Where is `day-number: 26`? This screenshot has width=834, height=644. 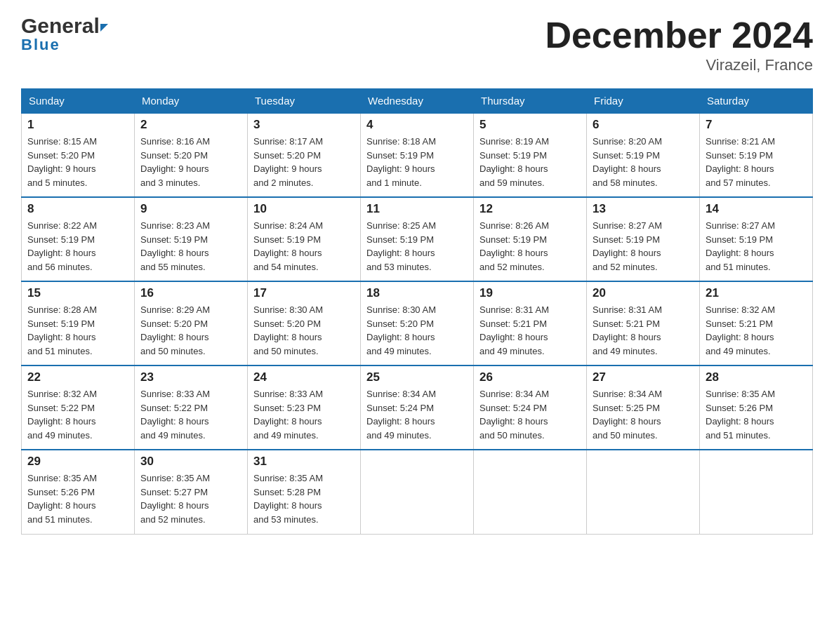 day-number: 26 is located at coordinates (530, 377).